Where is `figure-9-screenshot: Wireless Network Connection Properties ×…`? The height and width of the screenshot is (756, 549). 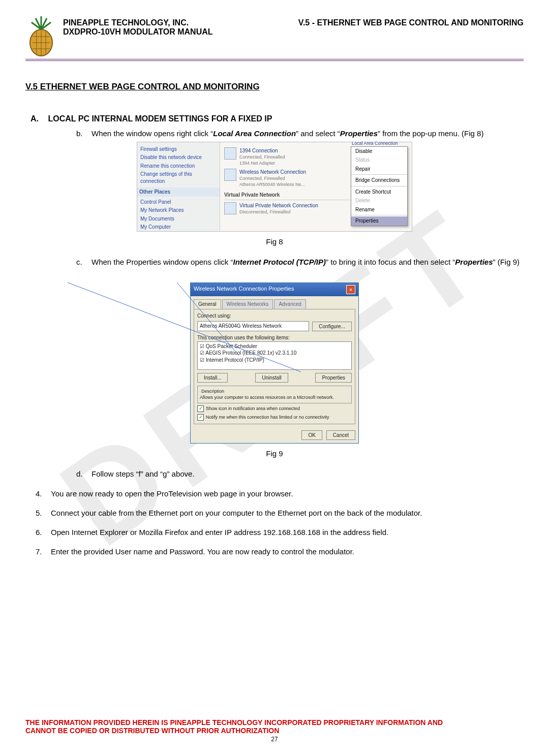
figure-9-screenshot: Wireless Network Connection Properties ×… is located at coordinates (274, 363).